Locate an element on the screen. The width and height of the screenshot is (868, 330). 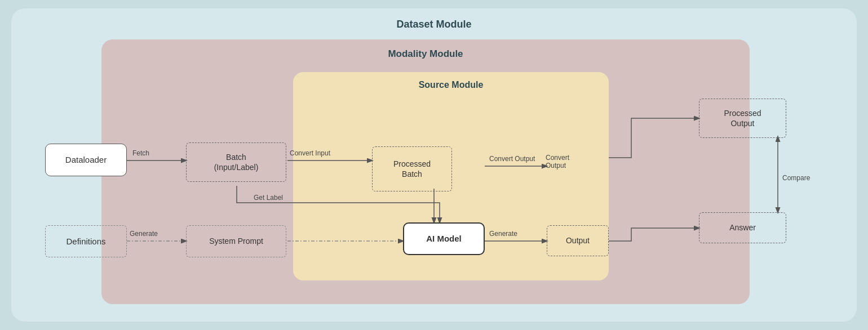
output-box: Output is located at coordinates (578, 241).